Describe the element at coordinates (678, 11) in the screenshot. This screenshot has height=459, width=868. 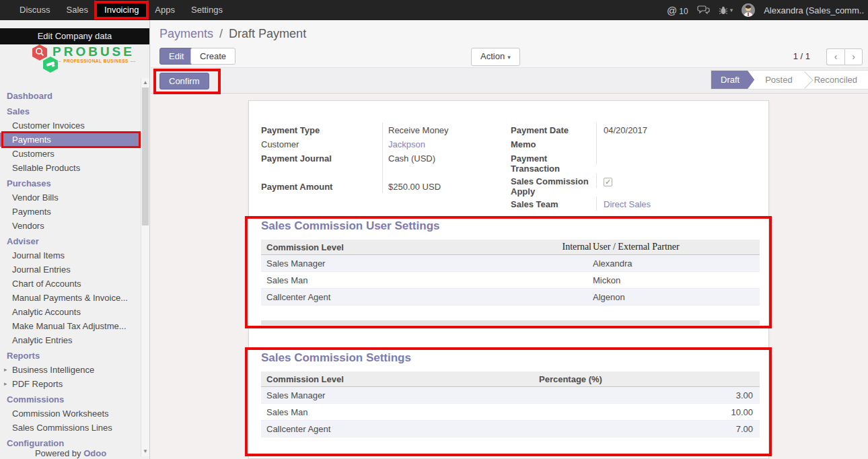
I see `mentions-counter: @10` at that location.